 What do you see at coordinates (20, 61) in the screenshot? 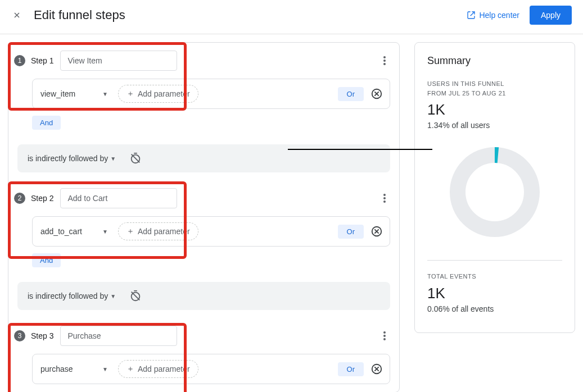
I see `step-index-badge: 1` at bounding box center [20, 61].